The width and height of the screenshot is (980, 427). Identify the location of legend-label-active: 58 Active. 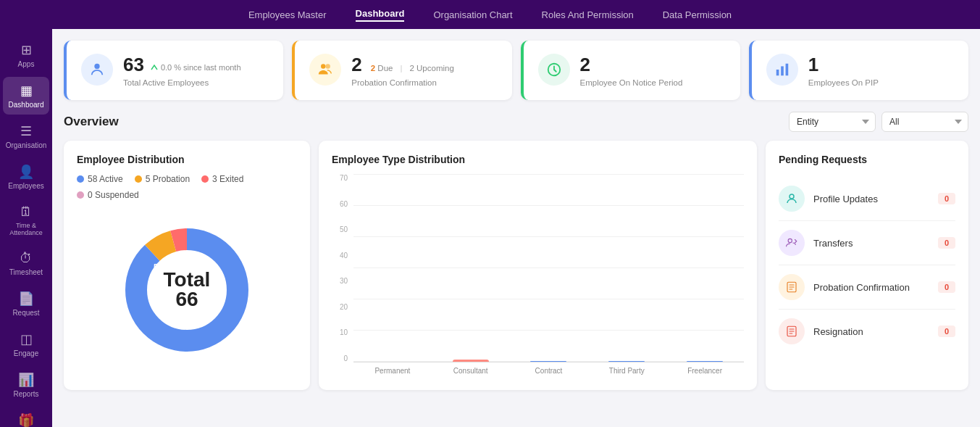
(106, 179).